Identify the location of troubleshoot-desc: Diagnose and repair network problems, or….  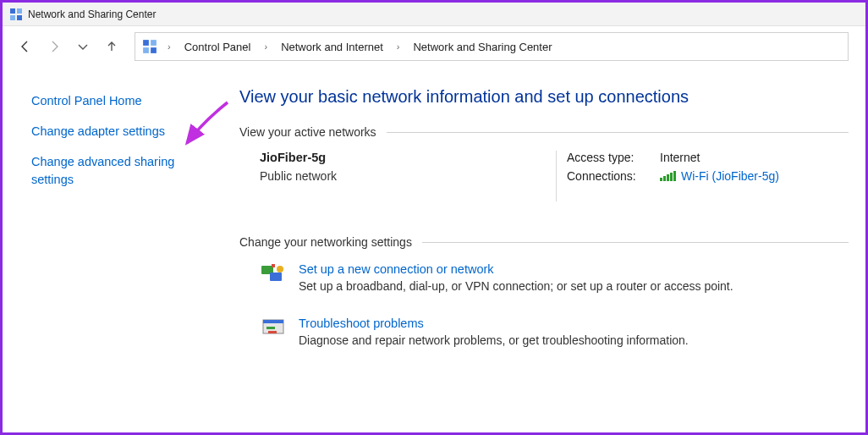
(494, 340).